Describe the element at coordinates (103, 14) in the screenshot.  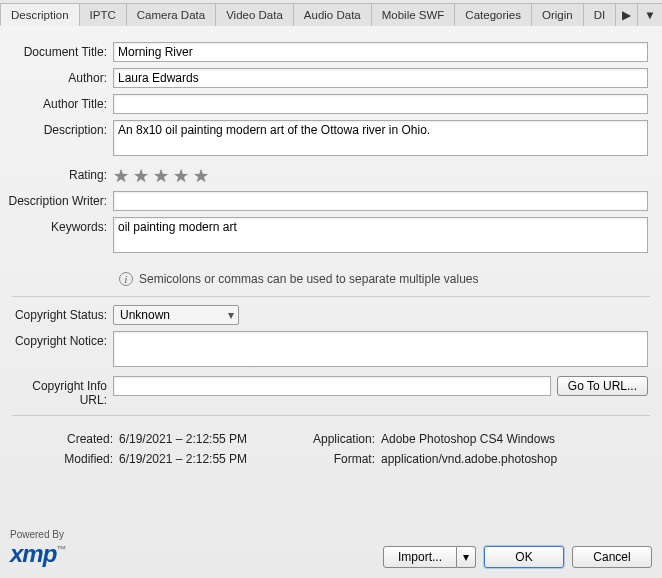
I see `tab-iptc: IPTC` at that location.